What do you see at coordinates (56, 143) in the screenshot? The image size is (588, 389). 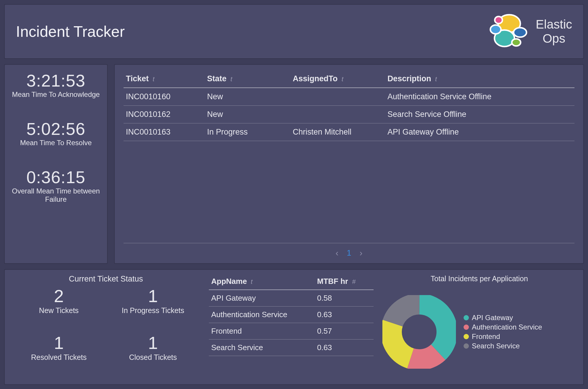 I see `metric-label: Mean Time To Resolve` at bounding box center [56, 143].